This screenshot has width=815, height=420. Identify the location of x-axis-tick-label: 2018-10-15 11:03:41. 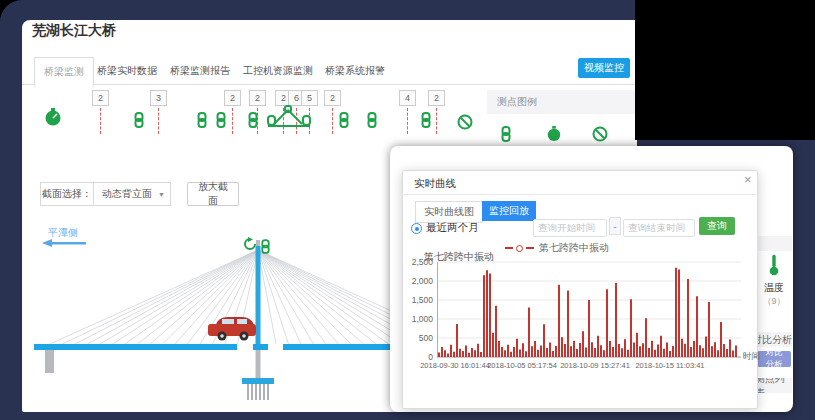
(670, 366).